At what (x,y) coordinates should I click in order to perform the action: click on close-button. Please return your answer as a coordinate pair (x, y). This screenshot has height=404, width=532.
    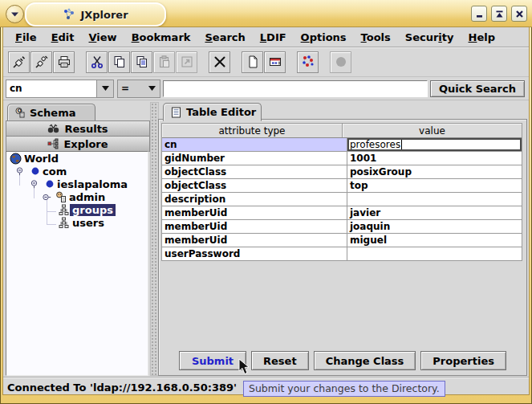
    Looking at the image, I should click on (519, 14).